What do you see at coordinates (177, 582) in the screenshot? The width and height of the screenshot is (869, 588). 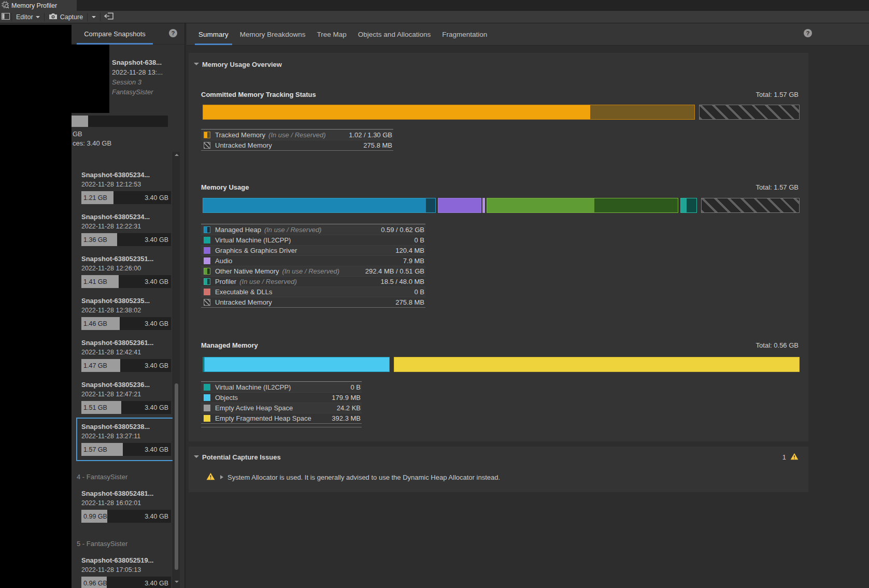 I see `scroll-down-icon` at bounding box center [177, 582].